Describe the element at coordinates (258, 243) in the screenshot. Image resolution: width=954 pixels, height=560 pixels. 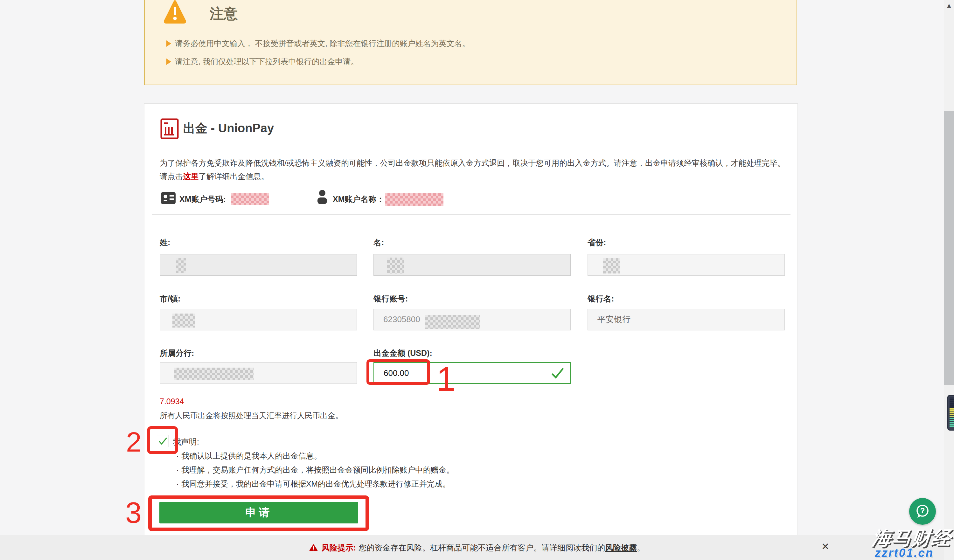
I see `last-name-label: 姓:` at that location.